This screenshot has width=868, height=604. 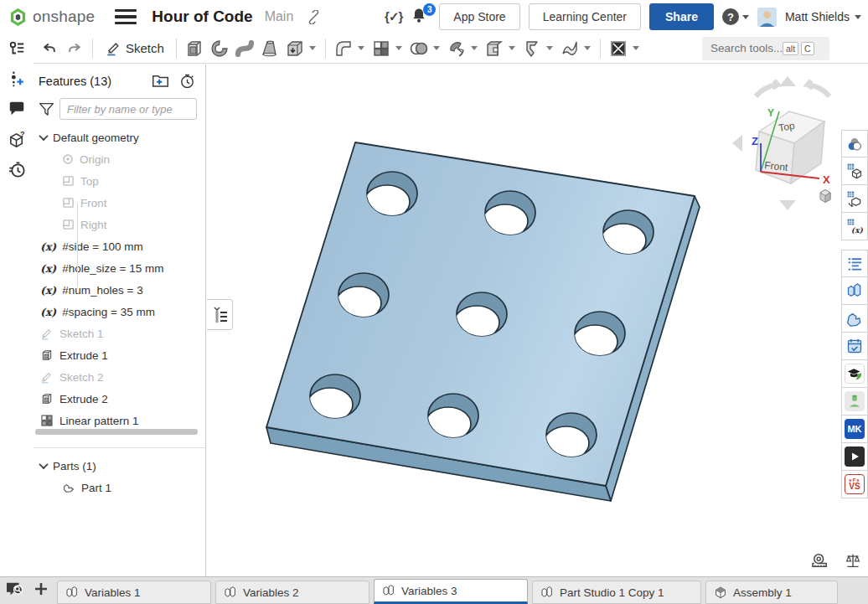 What do you see at coordinates (766, 49) in the screenshot?
I see `search-tools-box: alt C` at bounding box center [766, 49].